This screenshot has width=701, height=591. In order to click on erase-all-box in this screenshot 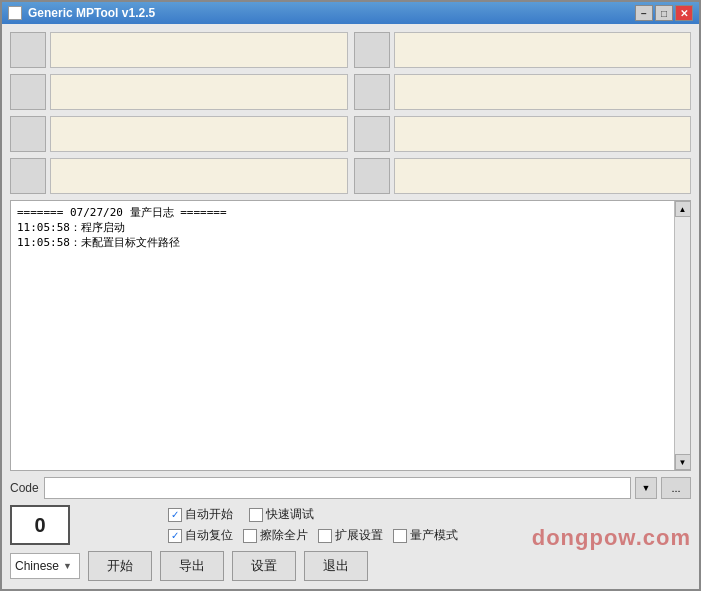, I will do `click(250, 536)`.